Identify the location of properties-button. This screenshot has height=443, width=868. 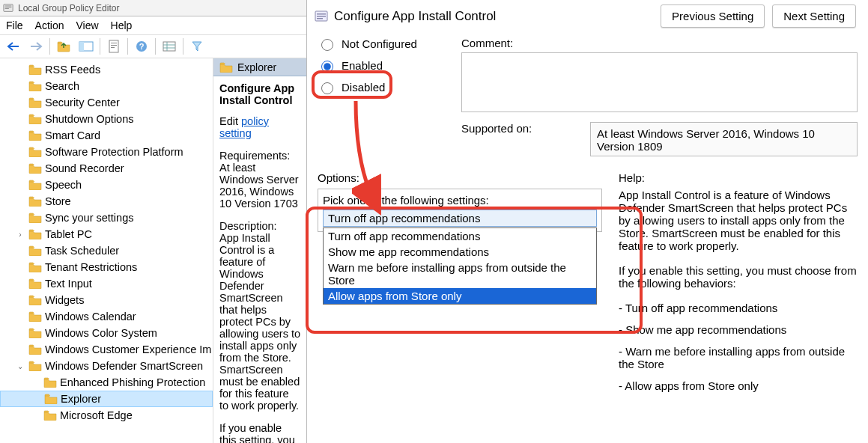
(114, 46).